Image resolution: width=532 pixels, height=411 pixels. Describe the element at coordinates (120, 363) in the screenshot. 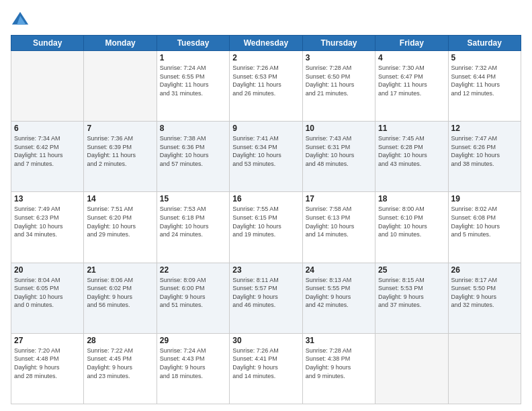

I see `day-info: Sunrise: 7:22 AM Sunset: 4:45 PM Dayligh…` at that location.